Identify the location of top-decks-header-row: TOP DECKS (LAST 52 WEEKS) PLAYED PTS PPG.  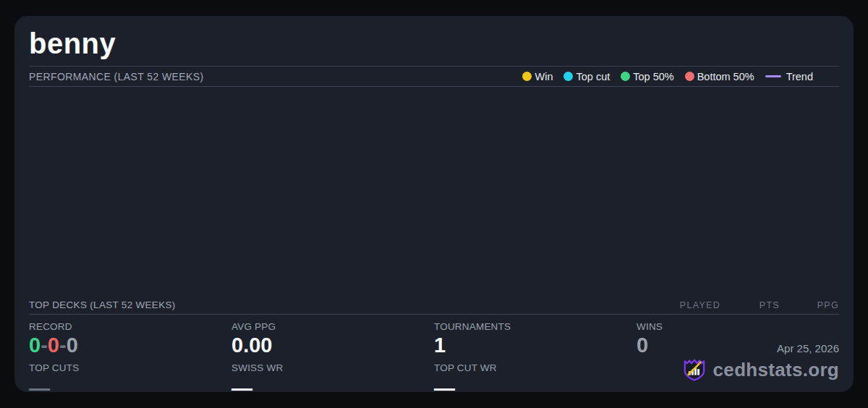
(434, 305).